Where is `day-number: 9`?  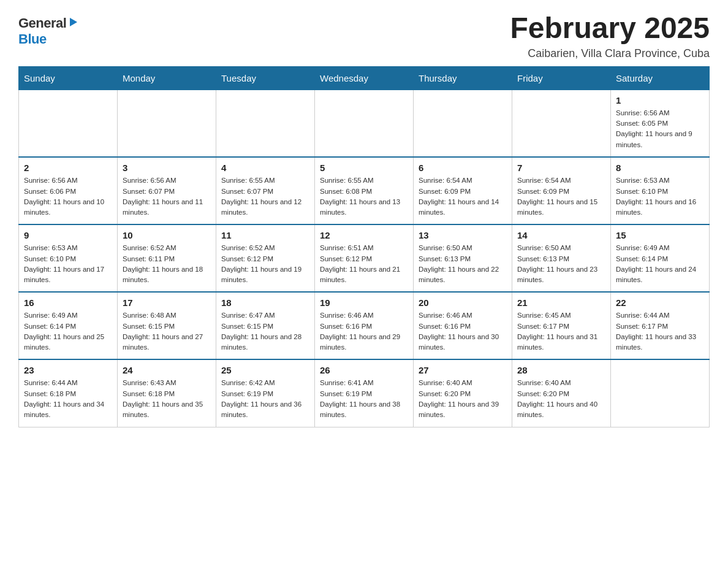
day-number: 9 is located at coordinates (68, 236).